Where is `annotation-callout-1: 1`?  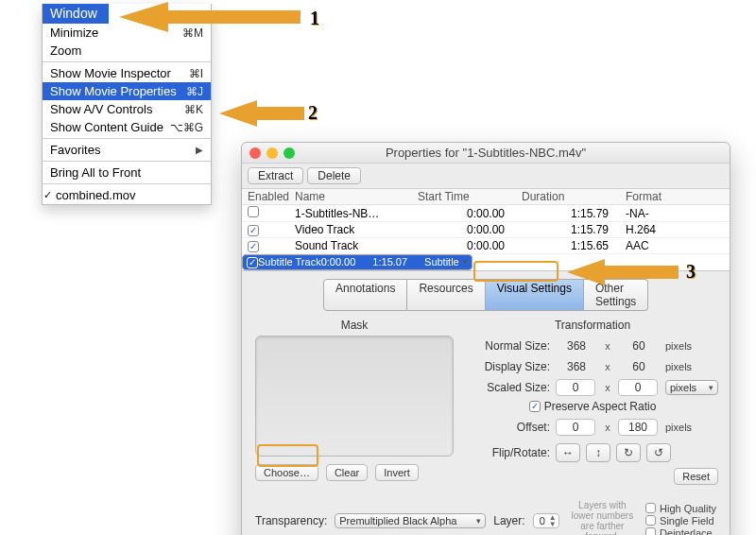 annotation-callout-1: 1 is located at coordinates (315, 19).